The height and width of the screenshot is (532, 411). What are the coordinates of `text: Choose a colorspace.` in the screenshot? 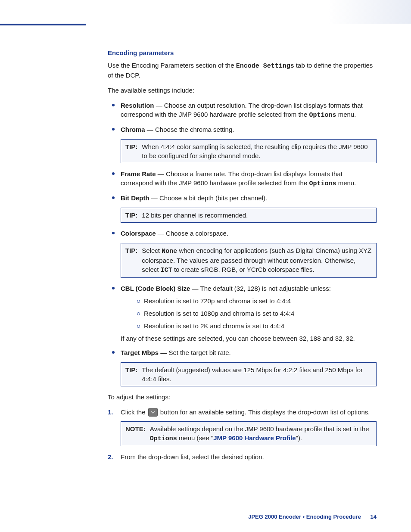 It's located at (197, 233).